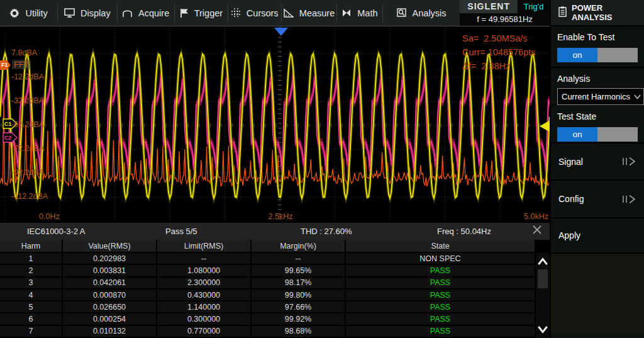 The image size is (644, 338). What do you see at coordinates (255, 13) in the screenshot?
I see `menu-cursors: Cursors` at bounding box center [255, 13].